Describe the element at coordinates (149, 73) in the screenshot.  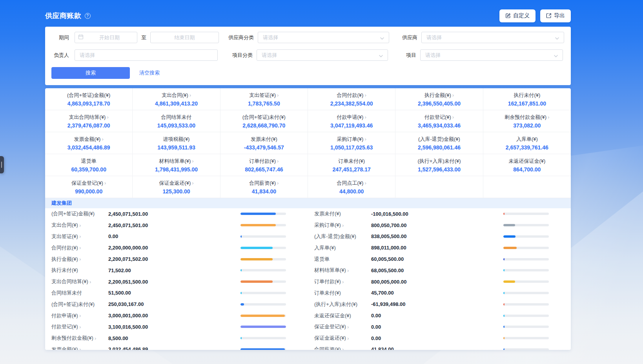
I see `clear-search-link: 清空搜索` at that location.